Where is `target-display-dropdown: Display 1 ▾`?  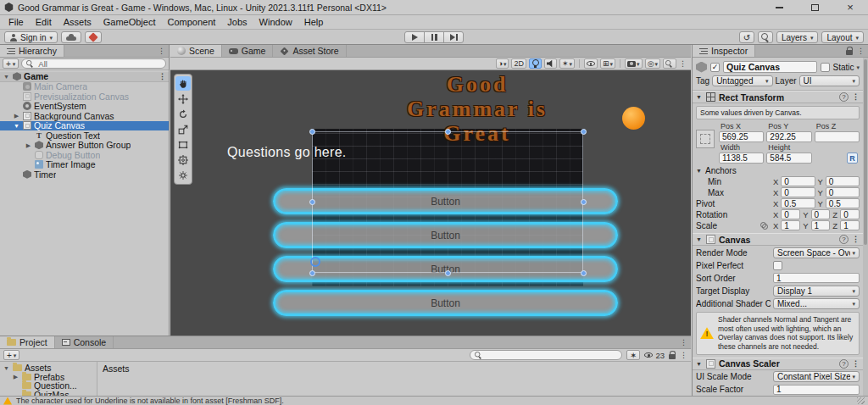
target-display-dropdown: Display 1 ▾ is located at coordinates (816, 291).